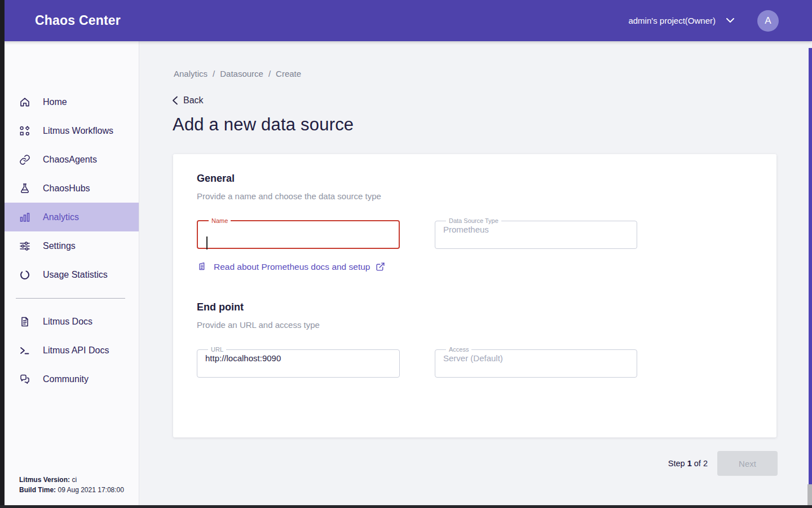 Image resolution: width=812 pixels, height=508 pixels. Describe the element at coordinates (748, 463) in the screenshot. I see `next-button: Next` at that location.